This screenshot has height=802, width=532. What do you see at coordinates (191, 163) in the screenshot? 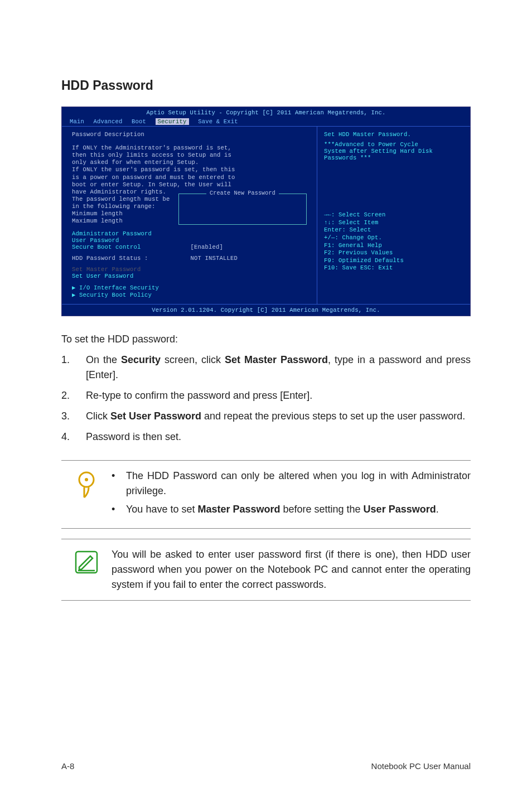
I see `bios-desc-line: only asked for when entering Setup.` at bounding box center [191, 163].